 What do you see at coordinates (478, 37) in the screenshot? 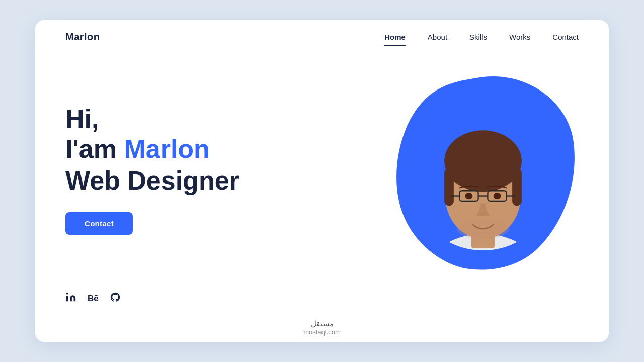
I see `nav-item-skills: Skills` at bounding box center [478, 37].